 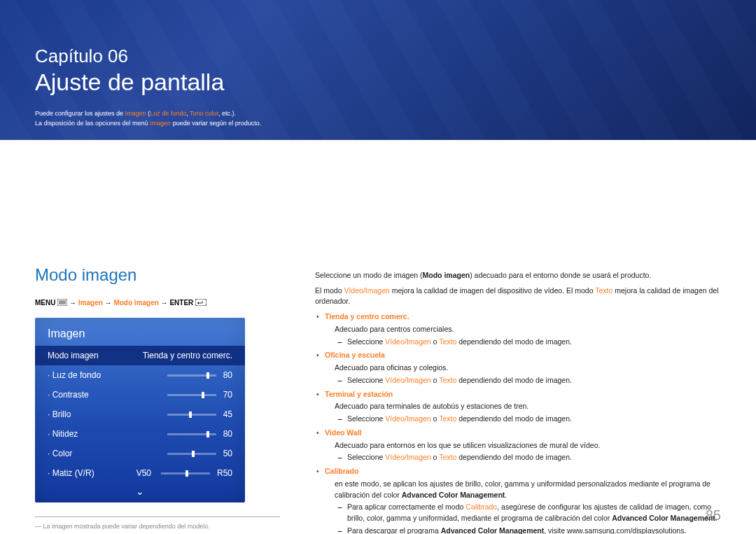 I want to click on osd-item-label: Nitidez, so click(x=108, y=434).